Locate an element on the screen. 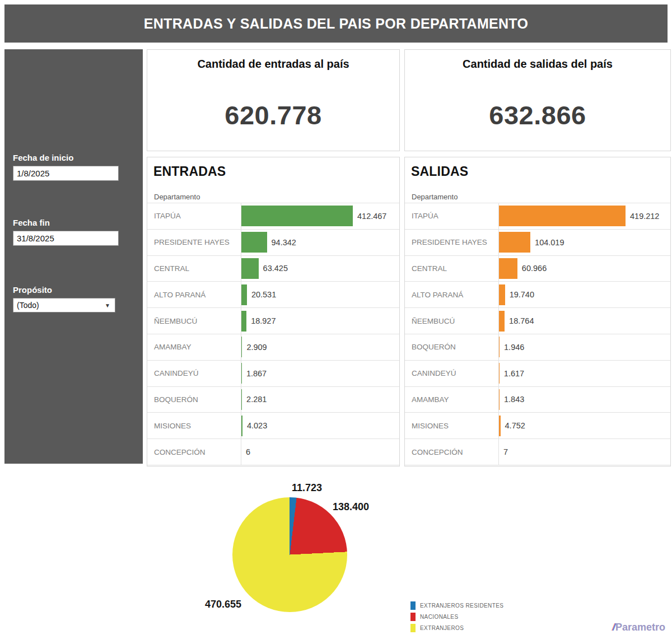  table-row: ÑEEMBUCÚ18.764 is located at coordinates (538, 321).